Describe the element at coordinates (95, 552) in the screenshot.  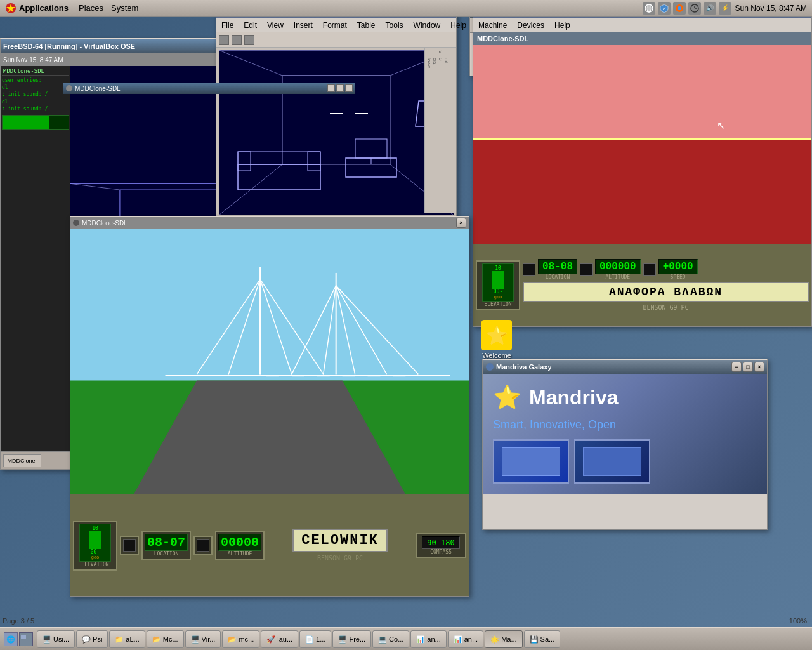
I see `large-elev-0: 00-` at that location.